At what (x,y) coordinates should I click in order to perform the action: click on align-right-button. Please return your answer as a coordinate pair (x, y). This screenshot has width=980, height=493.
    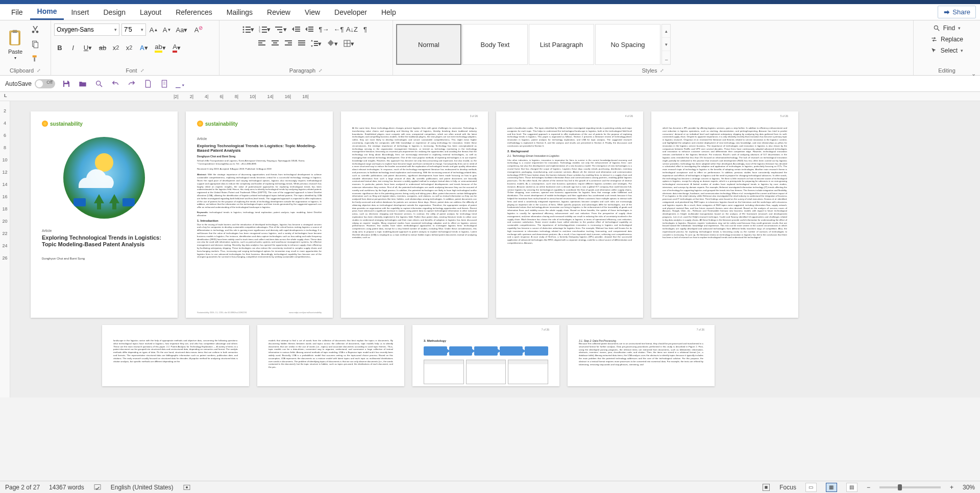
    Looking at the image, I should click on (288, 43).